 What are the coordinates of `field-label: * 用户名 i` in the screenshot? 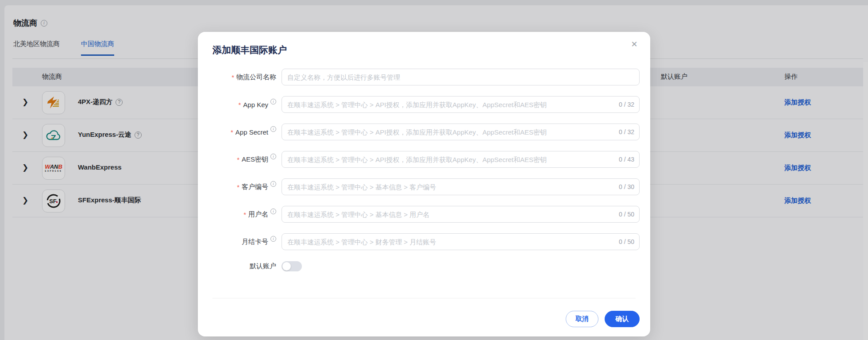 It's located at (240, 214).